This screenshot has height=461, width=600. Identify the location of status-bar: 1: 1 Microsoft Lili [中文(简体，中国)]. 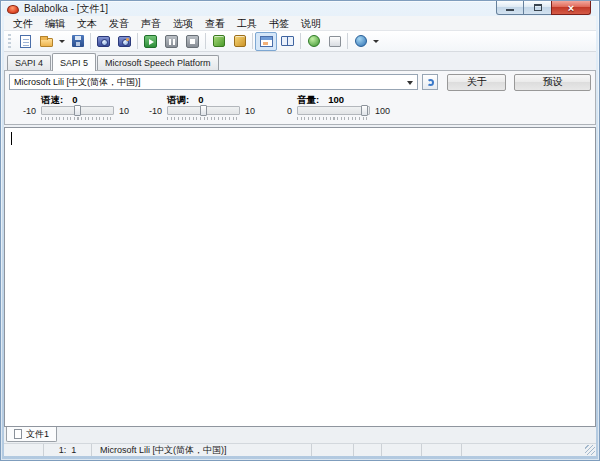
(300, 450).